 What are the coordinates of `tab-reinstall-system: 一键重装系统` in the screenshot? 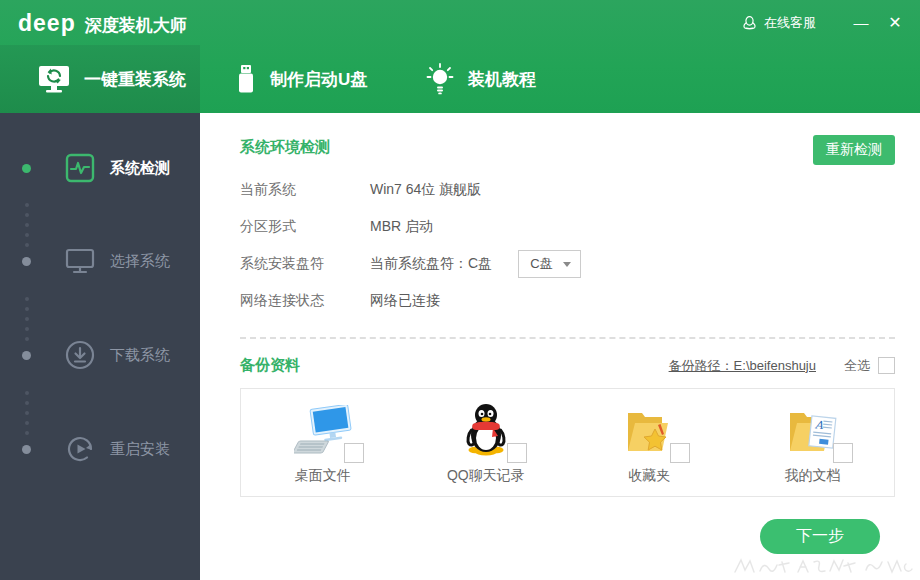 It's located at (100, 79).